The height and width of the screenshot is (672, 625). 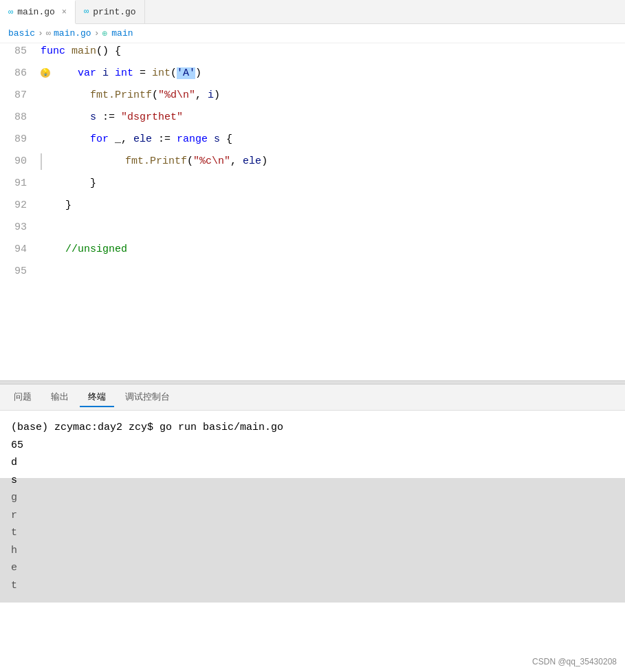 What do you see at coordinates (312, 98) in the screenshot?
I see `code-line-87: 87 fmt.Printf("%d\n", i)` at bounding box center [312, 98].